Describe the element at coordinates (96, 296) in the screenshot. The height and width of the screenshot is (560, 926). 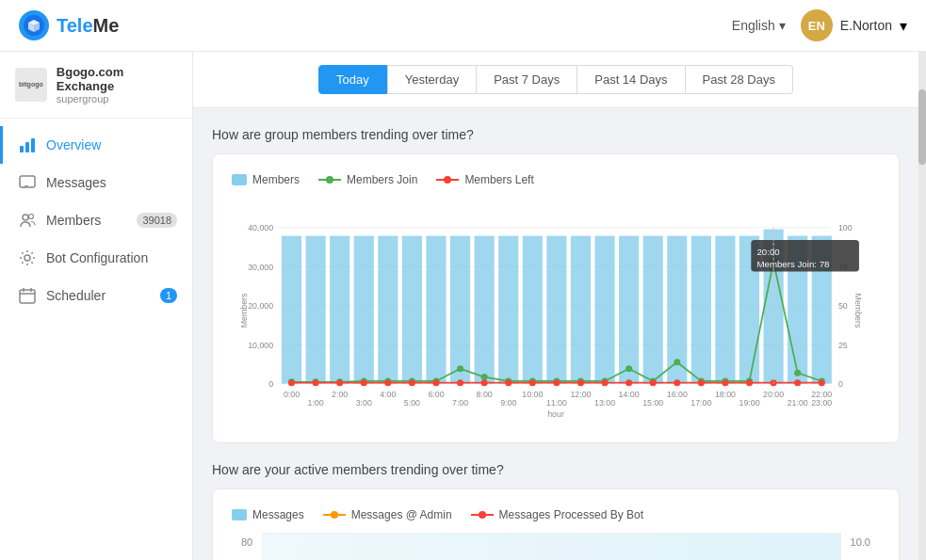
I see `sidebar-item-scheduler: Scheduler 1` at that location.